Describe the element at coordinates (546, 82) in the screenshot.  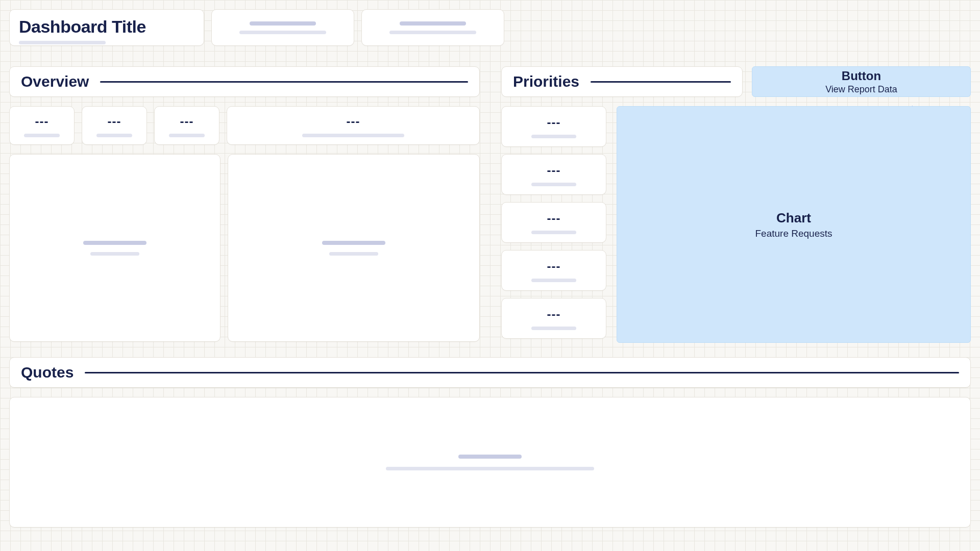
I see `priorities-heading: Priorities` at that location.